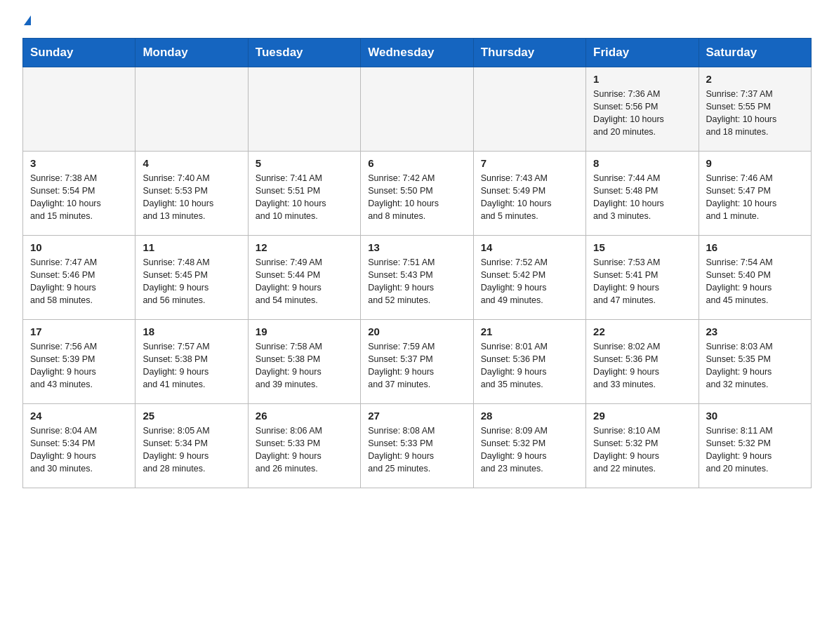 The height and width of the screenshot is (644, 834). Describe the element at coordinates (304, 446) in the screenshot. I see `calendar-cell: 26Sunrise: 8:06 AM Sunset: 5:33 PM Dayli…` at that location.